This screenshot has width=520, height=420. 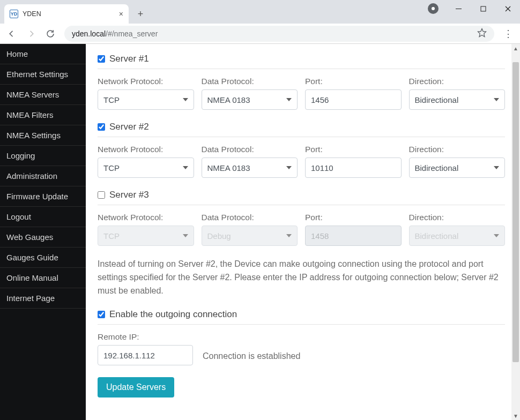 What do you see at coordinates (31, 34) in the screenshot?
I see `forward-button` at bounding box center [31, 34].